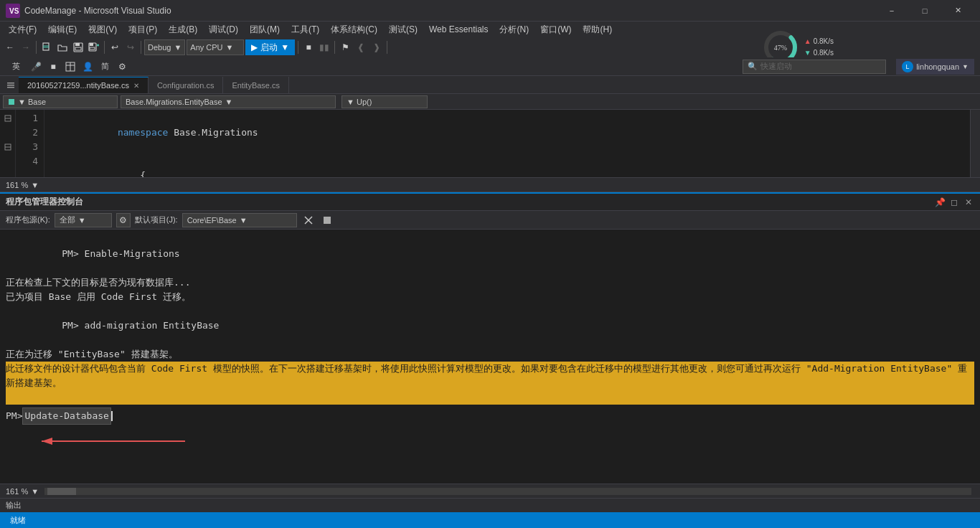 This screenshot has height=528, width=980. Describe the element at coordinates (450, 11) in the screenshot. I see `app-title: CodeManage - Microsoft Visual Studio` at that location.